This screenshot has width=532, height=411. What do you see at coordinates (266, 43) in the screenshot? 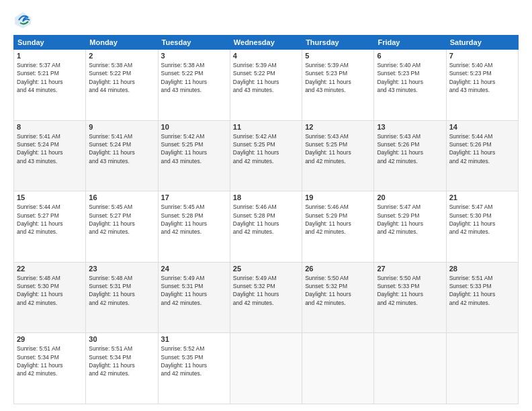
I see `calendar-header-wednesday: Wednesday` at bounding box center [266, 43].